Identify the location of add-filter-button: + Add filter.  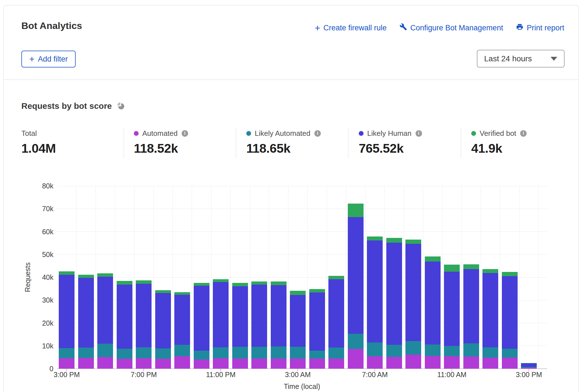
(48, 59).